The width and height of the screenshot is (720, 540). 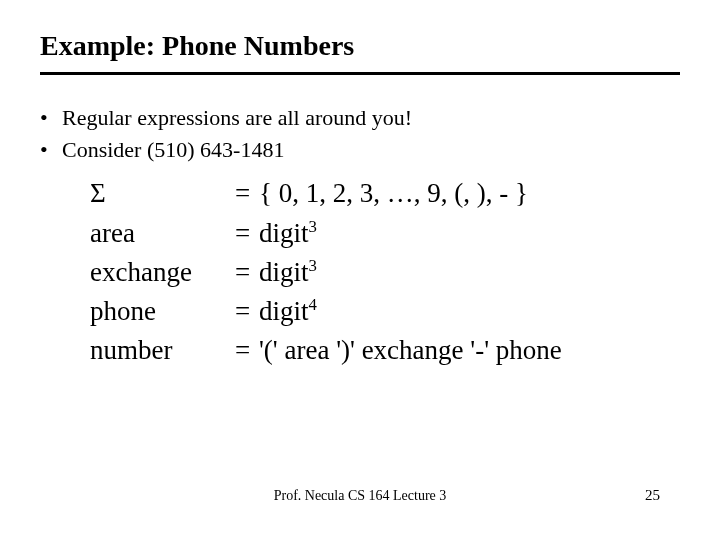 I want to click on bullet-item: Consider (510) 643-1481, so click(x=360, y=150).